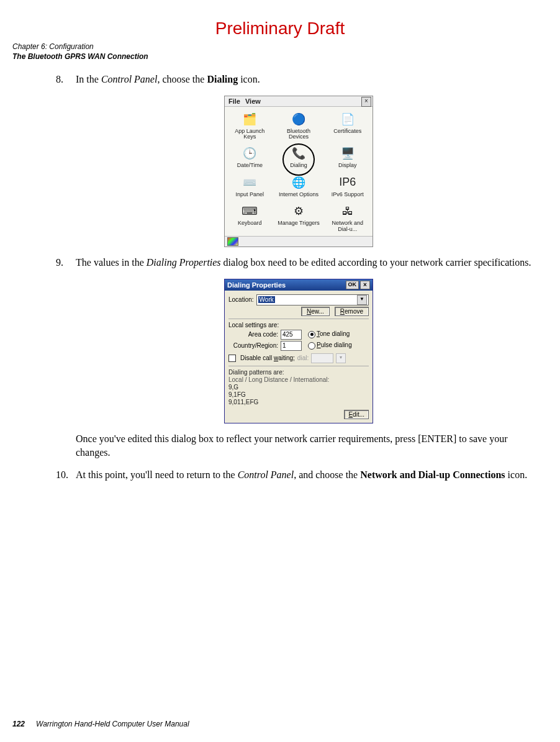 The width and height of the screenshot is (560, 742). I want to click on control-panel-item-label: Manage Triggers, so click(299, 224).